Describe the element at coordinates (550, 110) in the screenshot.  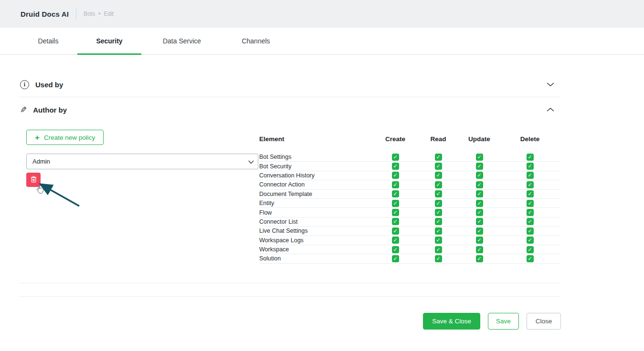
I see `chevron-up-icon` at that location.